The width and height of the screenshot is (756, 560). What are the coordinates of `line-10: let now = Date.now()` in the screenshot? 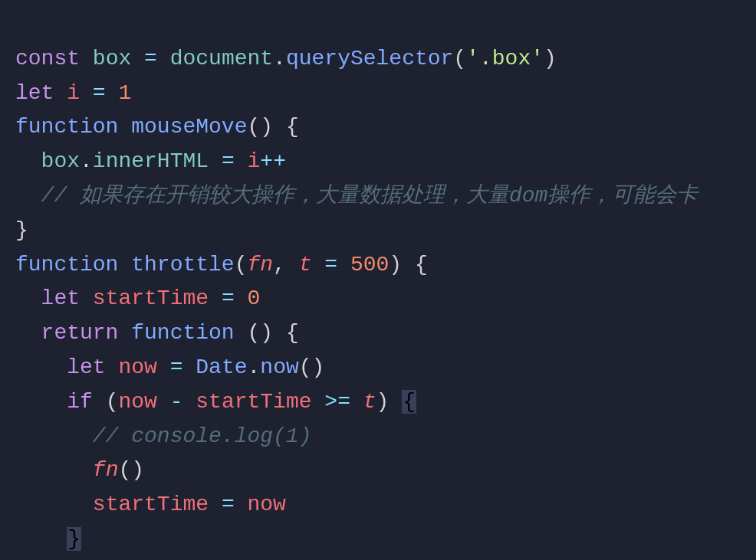 It's located at (170, 368).